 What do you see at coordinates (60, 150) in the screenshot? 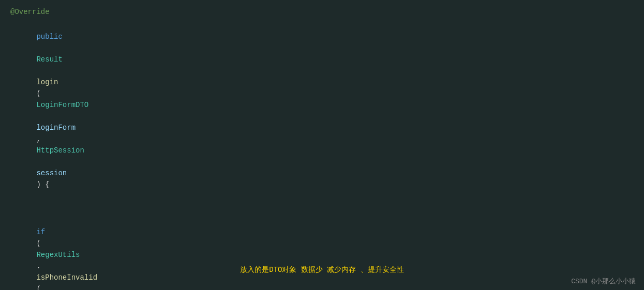
I see `type-httpsession: HttpSession` at bounding box center [60, 150].